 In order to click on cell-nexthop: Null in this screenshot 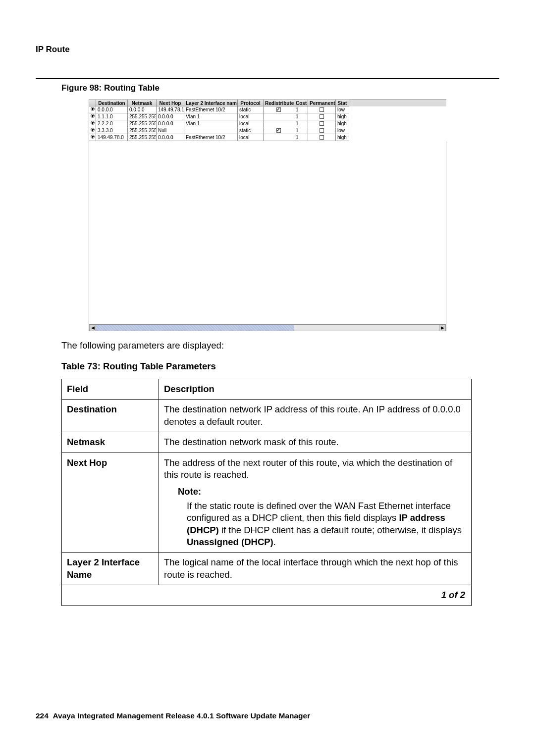, I will do `click(170, 131)`.